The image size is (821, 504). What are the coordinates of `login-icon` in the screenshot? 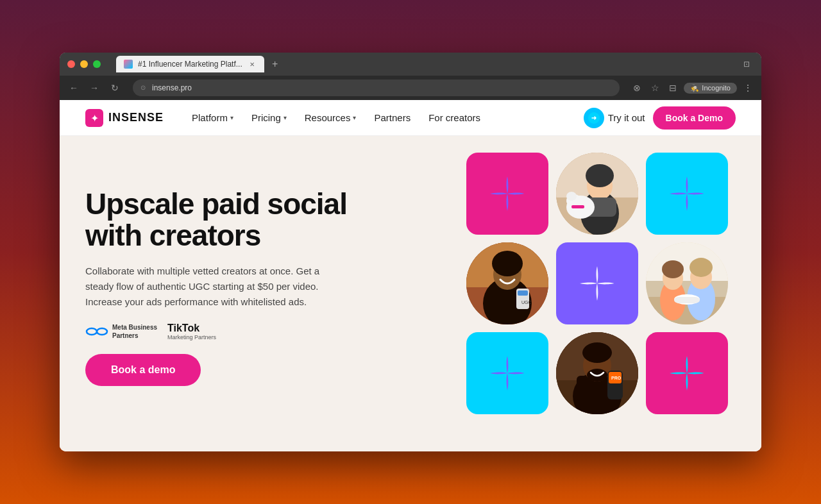 It's located at (594, 118).